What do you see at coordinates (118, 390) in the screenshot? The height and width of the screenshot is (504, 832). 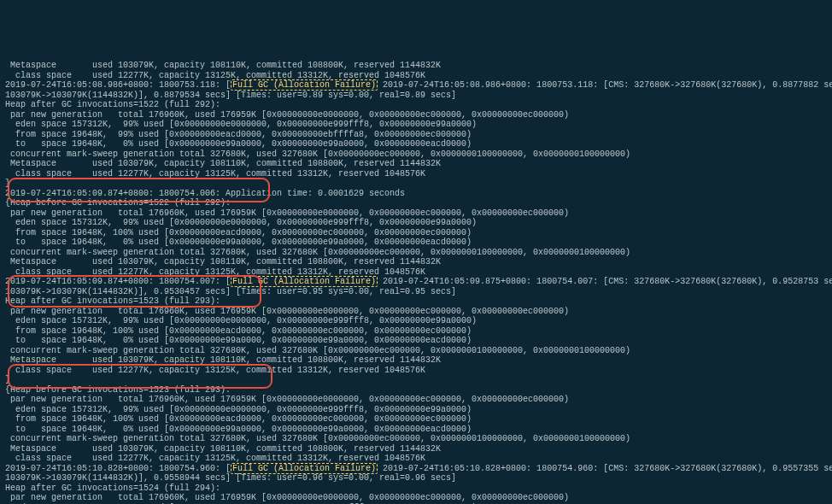 I see `log-line: {Heap before GC invocations=1523 (full 2…` at bounding box center [118, 390].